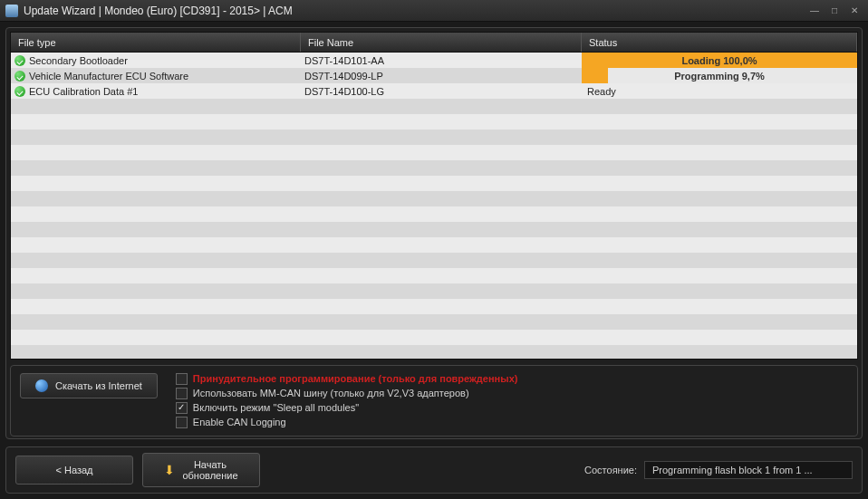  I want to click on cell-filename: DS7T-14D099-LP, so click(441, 76).